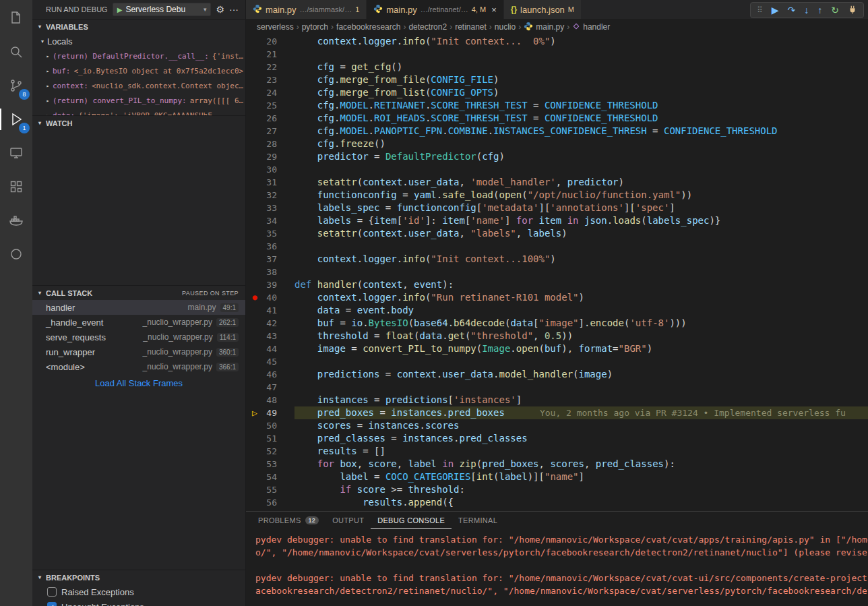  What do you see at coordinates (139, 307) in the screenshot?
I see `stack-frame: handlermain.py49:1` at bounding box center [139, 307].